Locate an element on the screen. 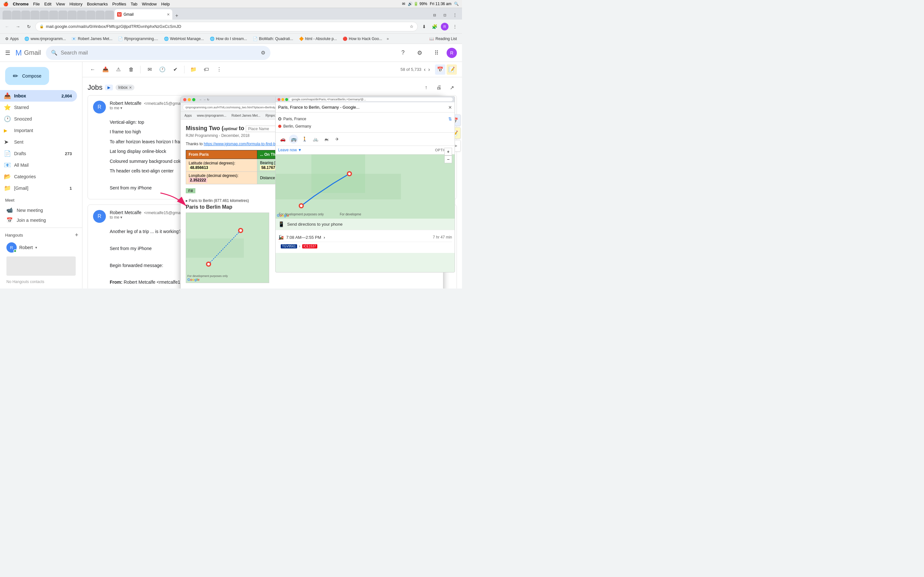 The height and width of the screenshot is (577, 924). sidebar-item-categories: 📂 Categories is located at coordinates (39, 177).